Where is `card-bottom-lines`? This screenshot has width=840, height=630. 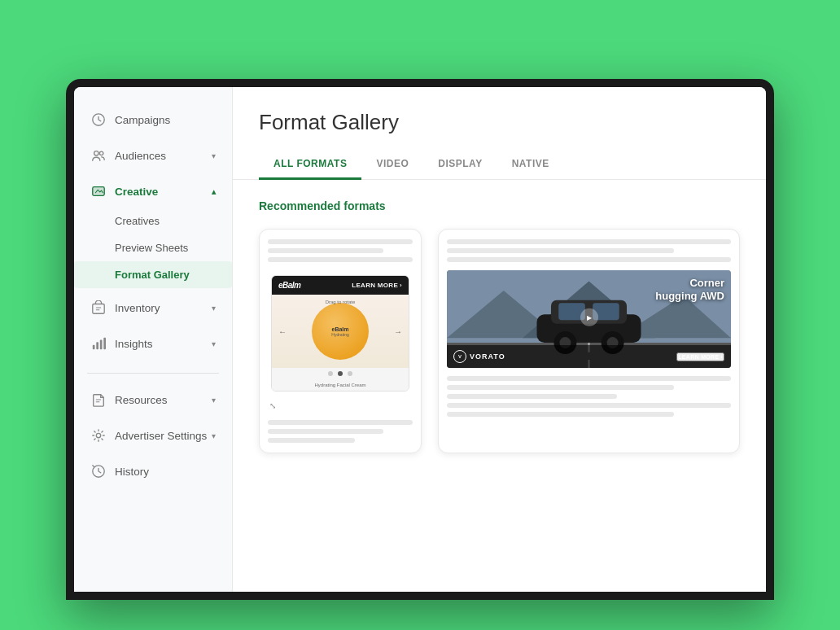 card-bottom-lines is located at coordinates (340, 431).